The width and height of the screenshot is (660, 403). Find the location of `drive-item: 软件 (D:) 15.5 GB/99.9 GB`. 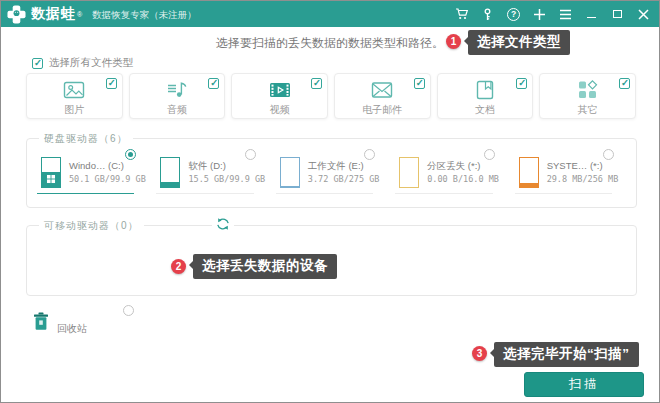

drive-item: 软件 (D:) 15.5 GB/99.9 GB is located at coordinates (212, 173).